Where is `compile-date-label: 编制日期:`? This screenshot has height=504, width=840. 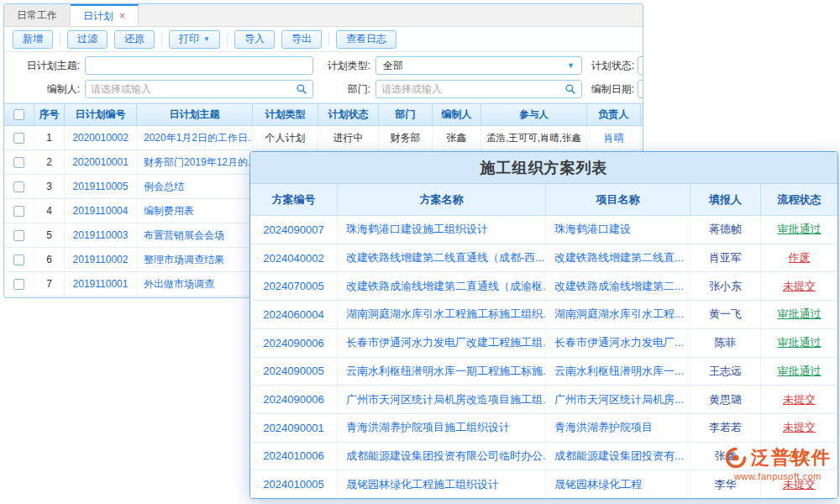 compile-date-label: 编制日期: is located at coordinates (612, 89).